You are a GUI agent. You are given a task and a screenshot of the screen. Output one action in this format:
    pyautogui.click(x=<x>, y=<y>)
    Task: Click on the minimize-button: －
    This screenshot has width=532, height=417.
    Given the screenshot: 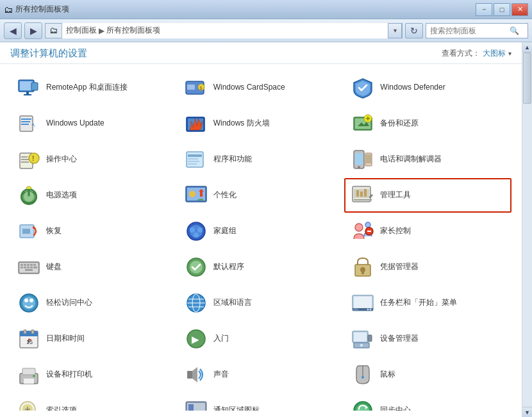 What is the action you would take?
    pyautogui.click(x=484, y=10)
    